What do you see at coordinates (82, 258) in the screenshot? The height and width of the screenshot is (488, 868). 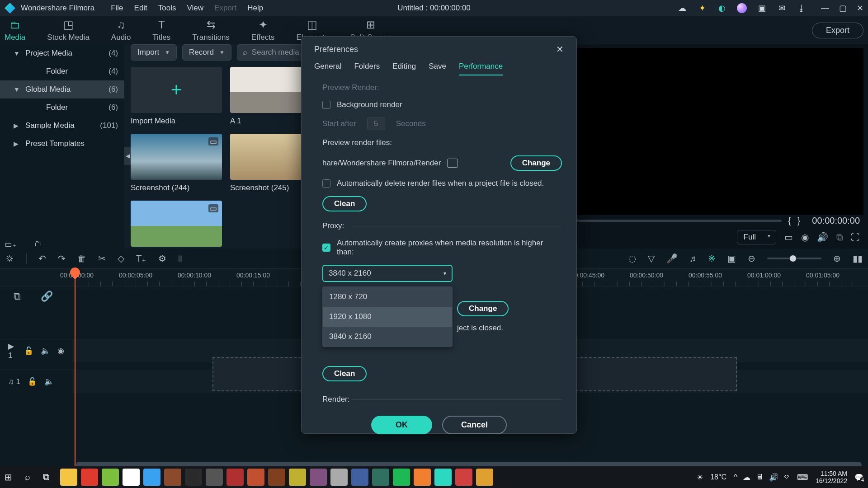 I see `delete-icon: 🗑` at bounding box center [82, 258].